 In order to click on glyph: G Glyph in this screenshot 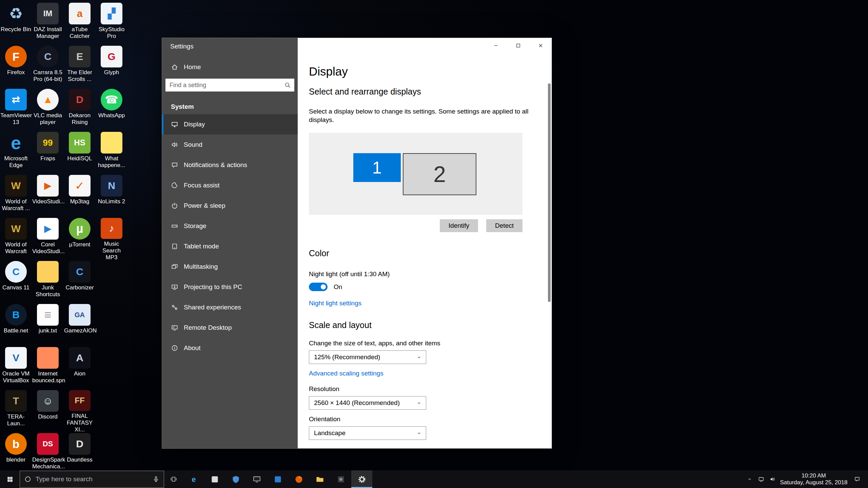, I will do `click(112, 67)`.